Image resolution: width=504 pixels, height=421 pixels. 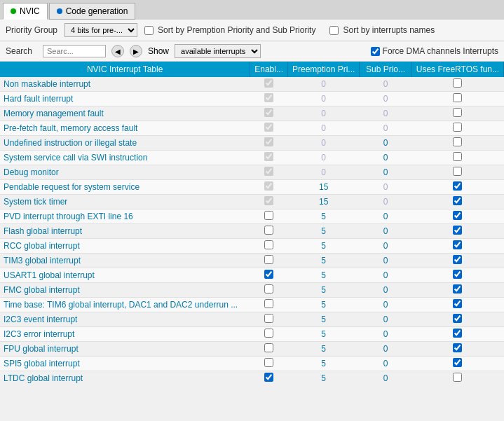 I want to click on search-next-button: ▶, so click(x=136, y=51).